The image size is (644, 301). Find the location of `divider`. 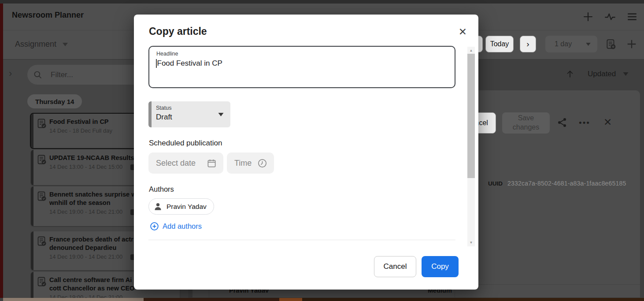

divider is located at coordinates (302, 240).